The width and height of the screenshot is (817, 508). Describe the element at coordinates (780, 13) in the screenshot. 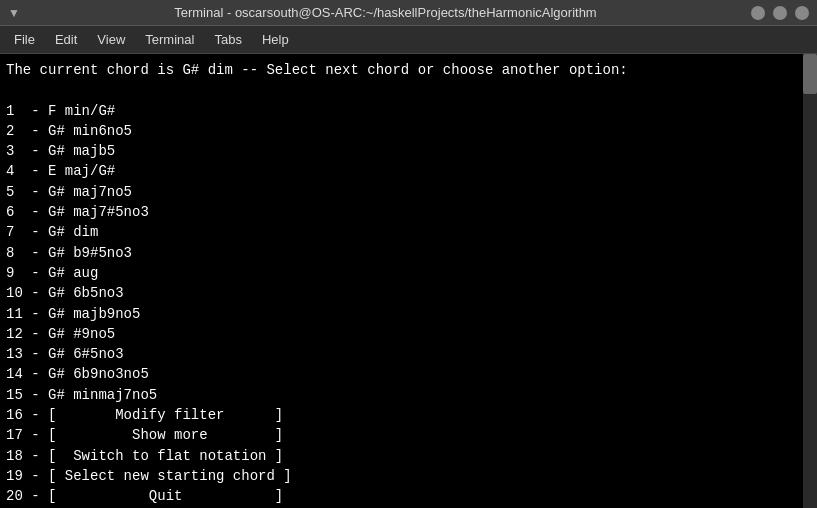

I see `window-controls` at that location.